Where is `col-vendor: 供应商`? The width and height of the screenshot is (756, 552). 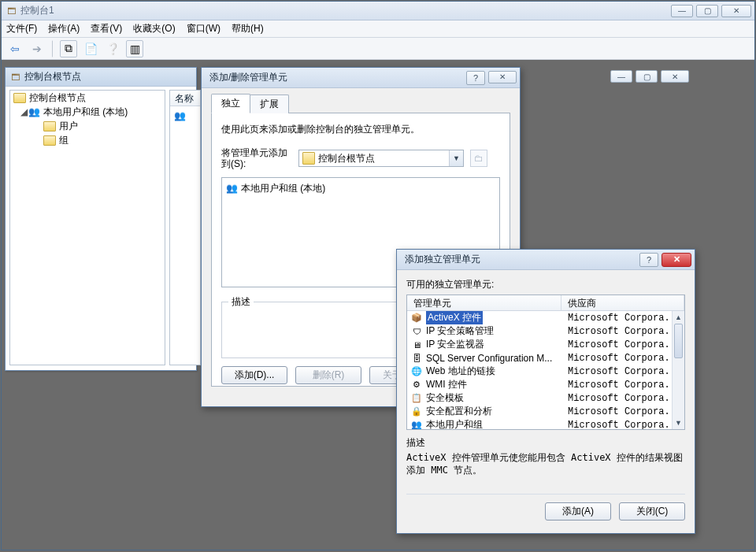 col-vendor: 供应商 is located at coordinates (623, 302).